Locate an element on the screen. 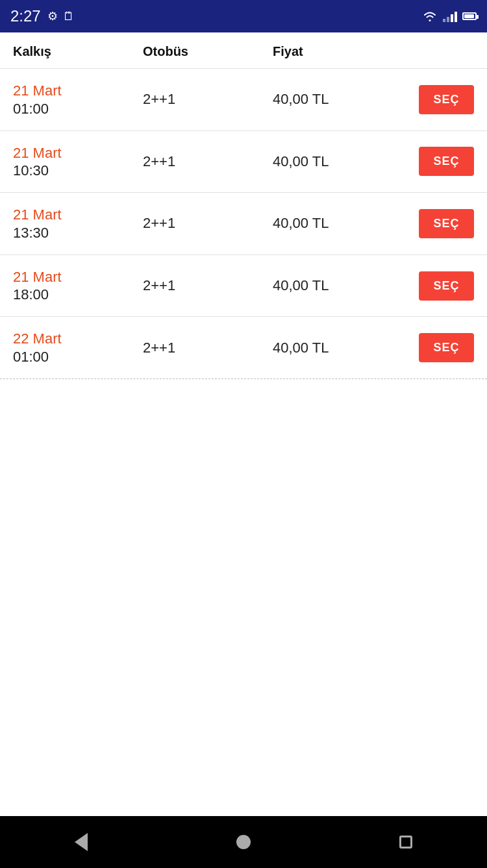 The width and height of the screenshot is (487, 868). row-fiyat-4: 40,00 TL is located at coordinates (345, 348).